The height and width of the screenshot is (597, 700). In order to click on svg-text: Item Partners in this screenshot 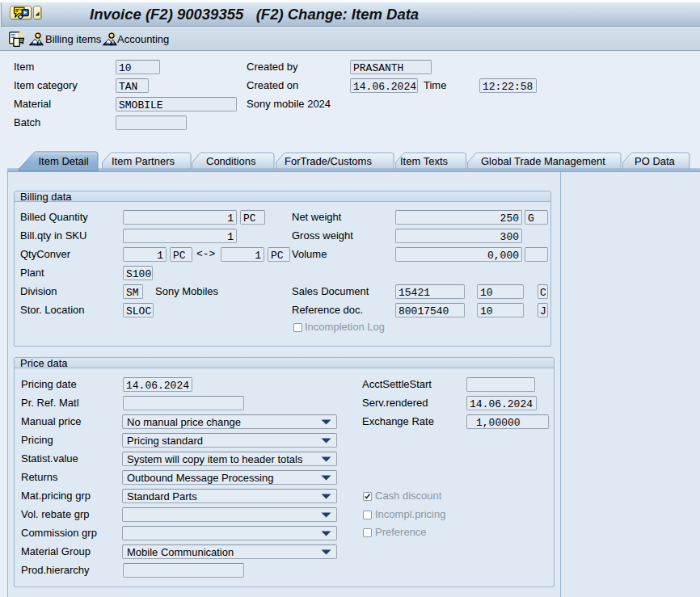, I will do `click(144, 162)`.